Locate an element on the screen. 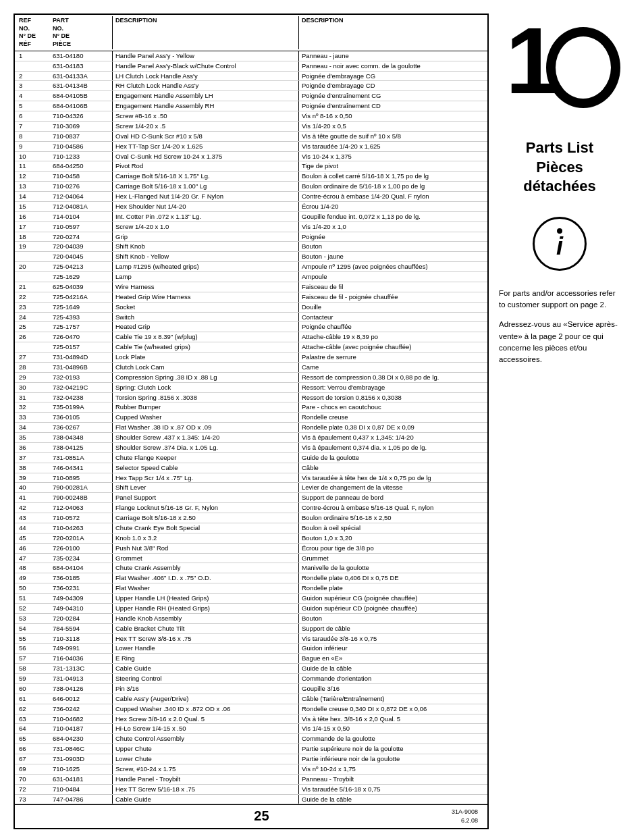  part-number-cell: 631-04133A is located at coordinates (82, 76).